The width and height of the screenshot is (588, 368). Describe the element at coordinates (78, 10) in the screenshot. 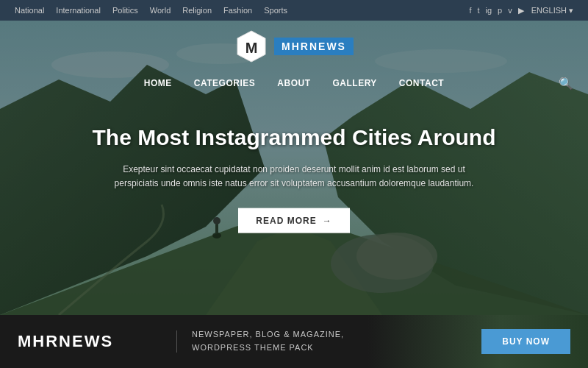

I see `nav-international: International` at that location.